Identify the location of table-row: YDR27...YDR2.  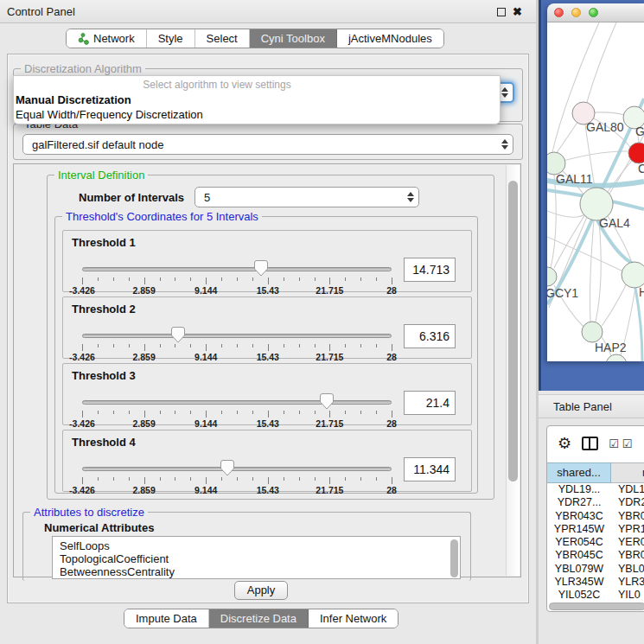
(596, 503).